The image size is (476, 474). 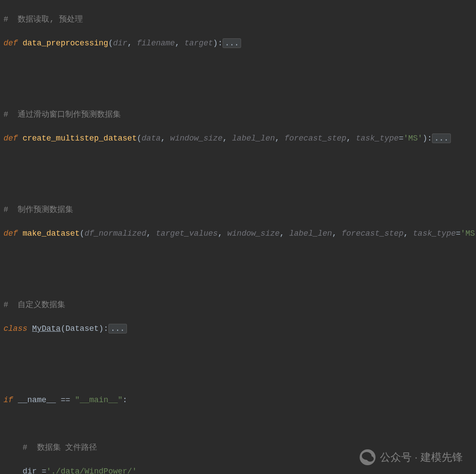 I want to click on watermark-text: 公众号 · 建模先锋, so click(x=421, y=457).